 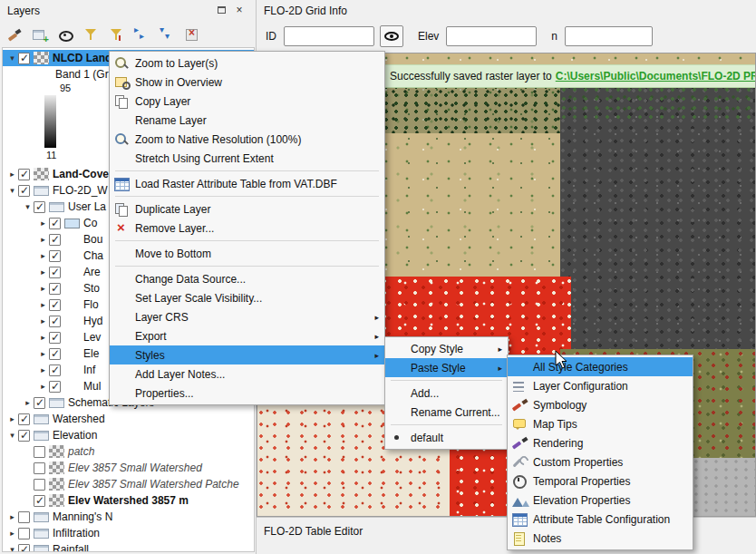 I want to click on menu-item-custom-properties: Custom Properties, so click(x=600, y=462).